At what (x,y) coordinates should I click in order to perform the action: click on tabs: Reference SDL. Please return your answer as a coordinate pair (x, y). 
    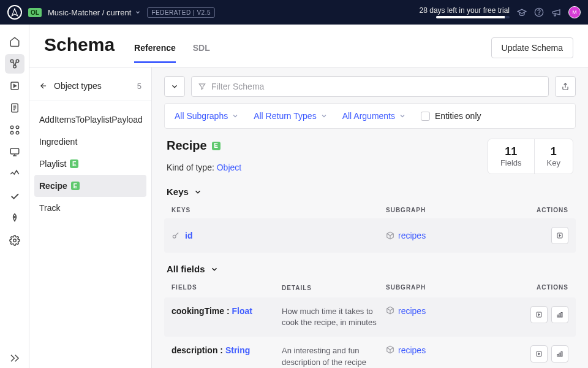
    Looking at the image, I should click on (172, 53).